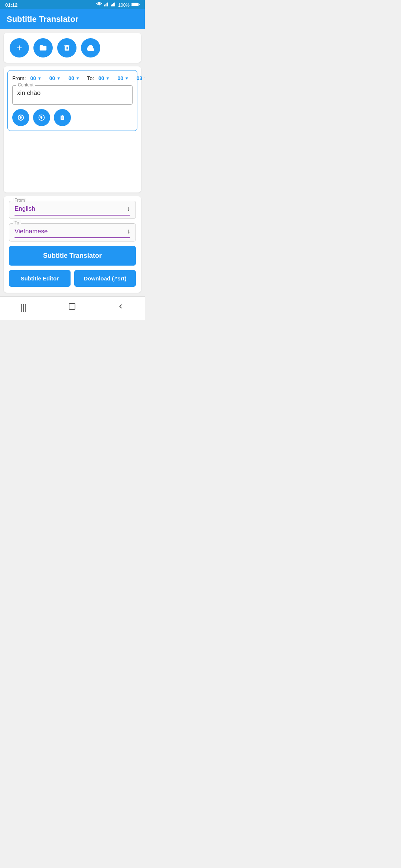  I want to click on from-language-dropdown-icon: ↓, so click(128, 208).